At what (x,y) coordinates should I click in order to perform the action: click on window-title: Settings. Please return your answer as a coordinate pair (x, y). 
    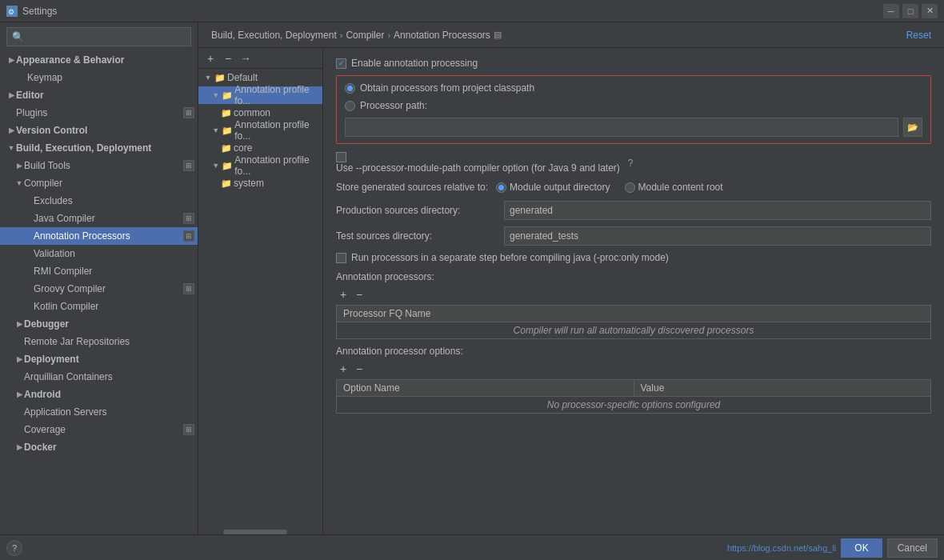
    Looking at the image, I should click on (453, 11).